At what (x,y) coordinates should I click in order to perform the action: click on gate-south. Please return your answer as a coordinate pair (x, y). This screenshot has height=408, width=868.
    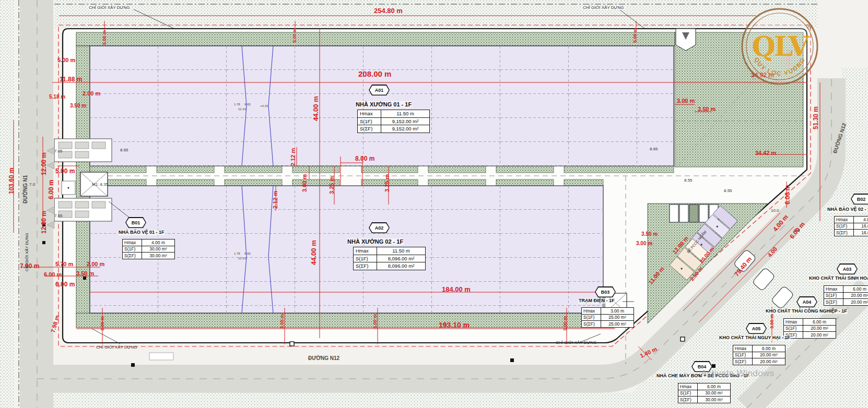
    Looking at the image, I should click on (83, 210).